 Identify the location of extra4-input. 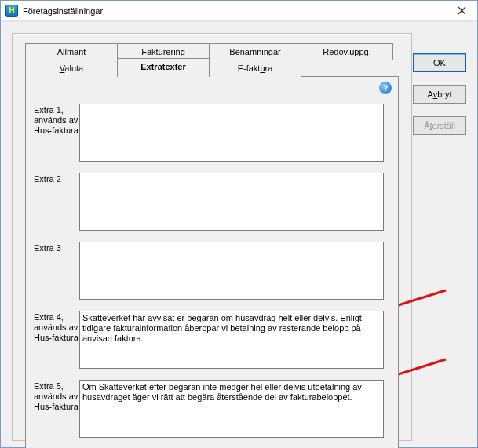
(232, 340).